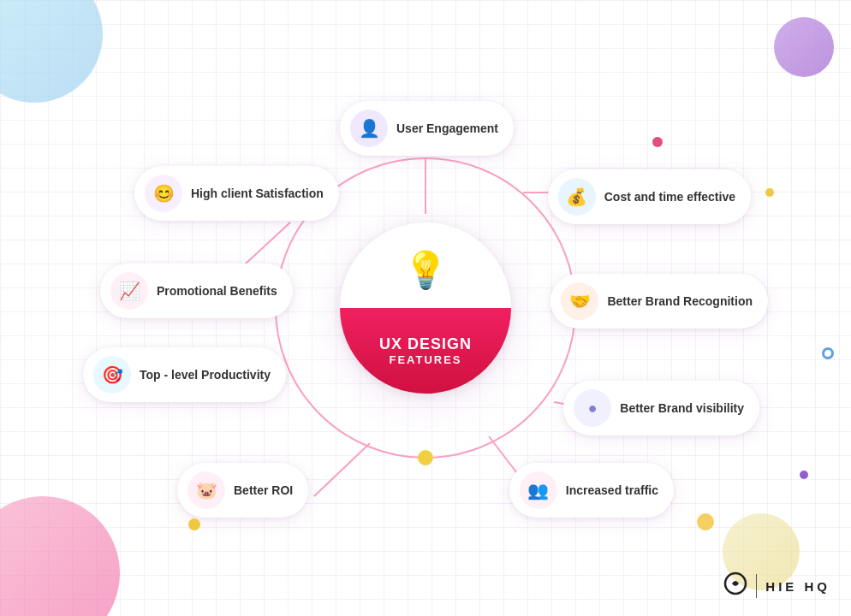  What do you see at coordinates (669, 197) in the screenshot?
I see `cost-time-label: Cost and time effective` at bounding box center [669, 197].